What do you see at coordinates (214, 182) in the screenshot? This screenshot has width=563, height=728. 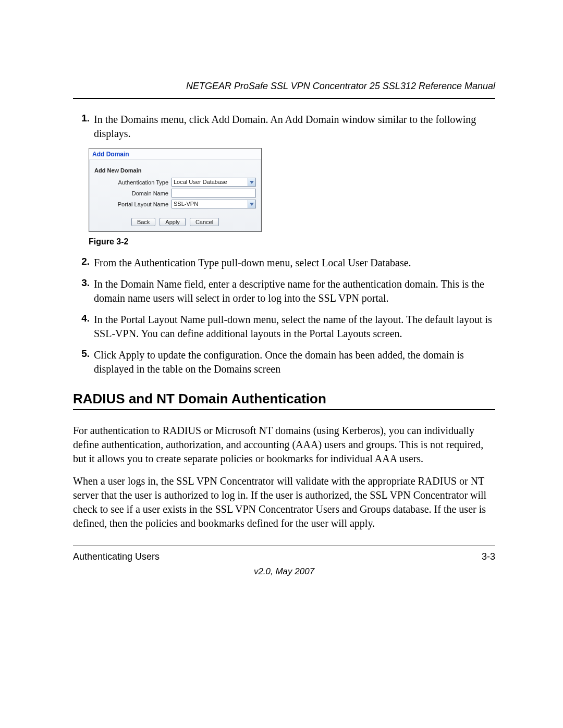 I see `auth-type-select: Local User Database` at bounding box center [214, 182].